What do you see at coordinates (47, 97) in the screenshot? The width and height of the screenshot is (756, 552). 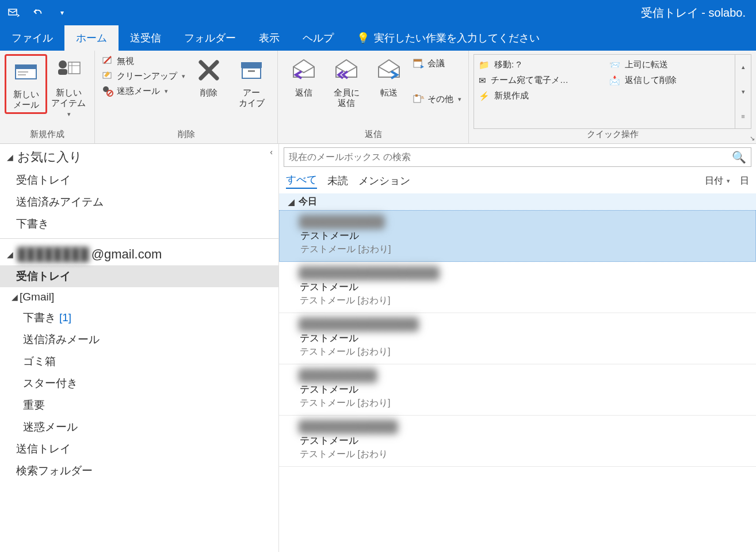 I see `ribbon-group-new: 新しい メール 新しい アイテム ▾ 新規作成` at bounding box center [47, 97].